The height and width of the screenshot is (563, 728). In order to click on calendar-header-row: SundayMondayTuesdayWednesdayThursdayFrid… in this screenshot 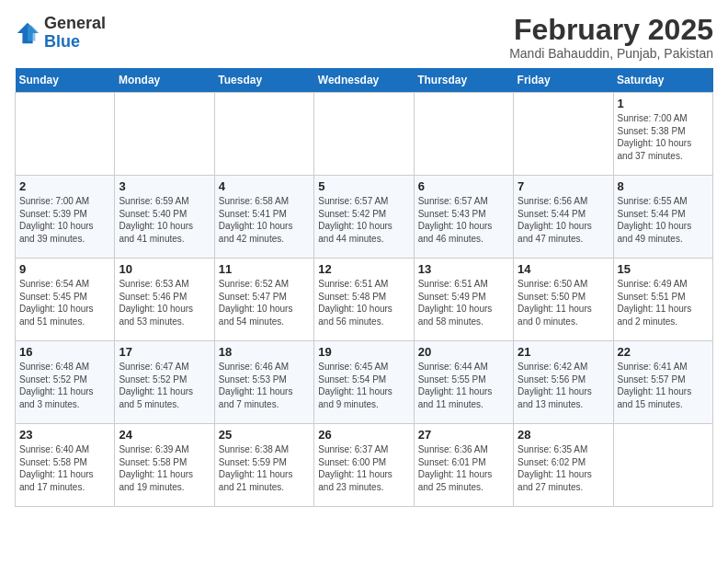, I will do `click(364, 81)`.